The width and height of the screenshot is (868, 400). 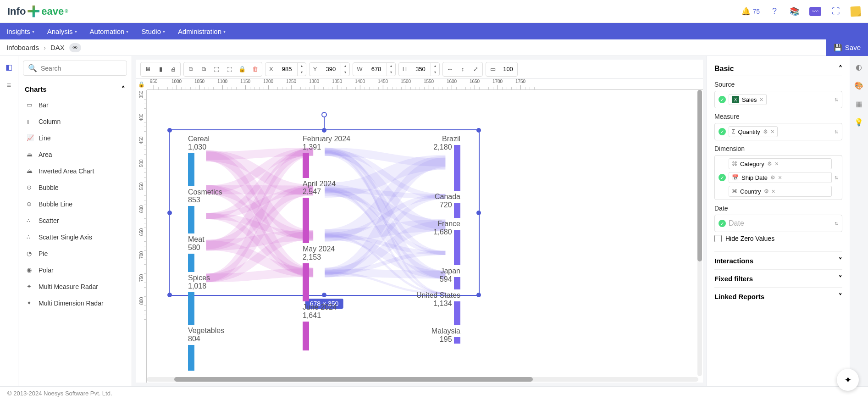 What do you see at coordinates (345, 72) in the screenshot?
I see `y-down: ▾` at bounding box center [345, 72].